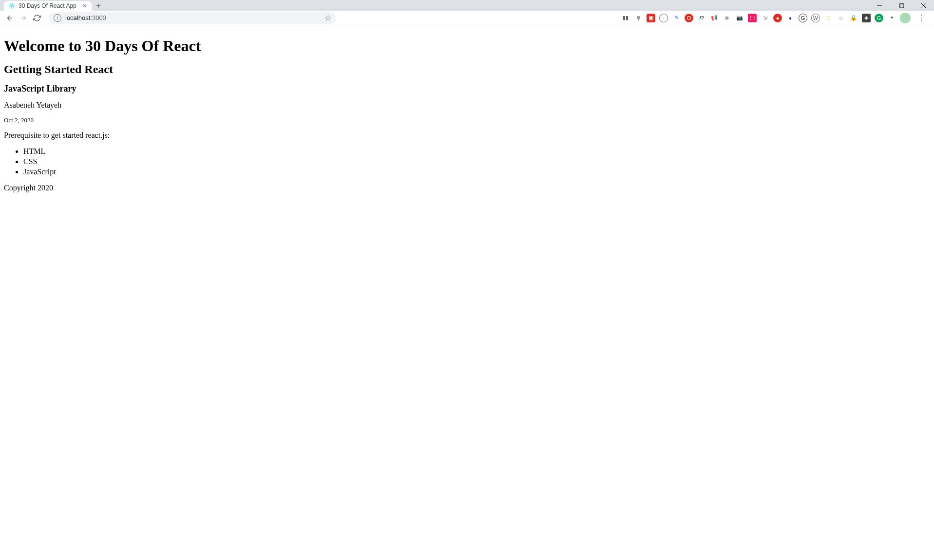 This screenshot has height=560, width=934. Describe the element at coordinates (901, 5) in the screenshot. I see `window-controls` at that location.